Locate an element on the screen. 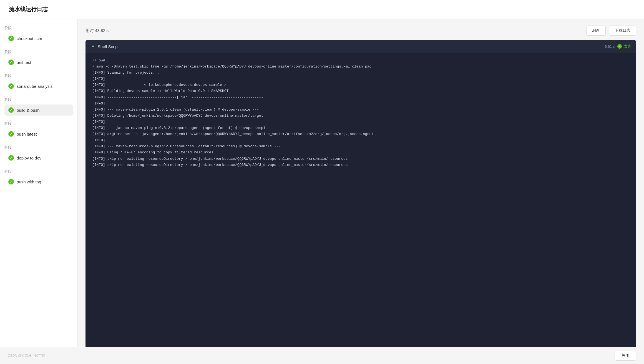 This screenshot has width=644, height=364. sidebar: 阶段checkout scm阶段unit test阶段sonarqube ana… is located at coordinates (39, 191).